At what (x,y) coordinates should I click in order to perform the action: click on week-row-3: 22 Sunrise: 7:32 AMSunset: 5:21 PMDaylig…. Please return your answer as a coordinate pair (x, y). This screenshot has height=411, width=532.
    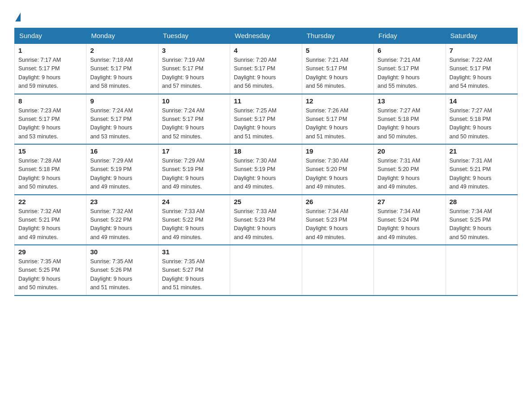
    Looking at the image, I should click on (266, 220).